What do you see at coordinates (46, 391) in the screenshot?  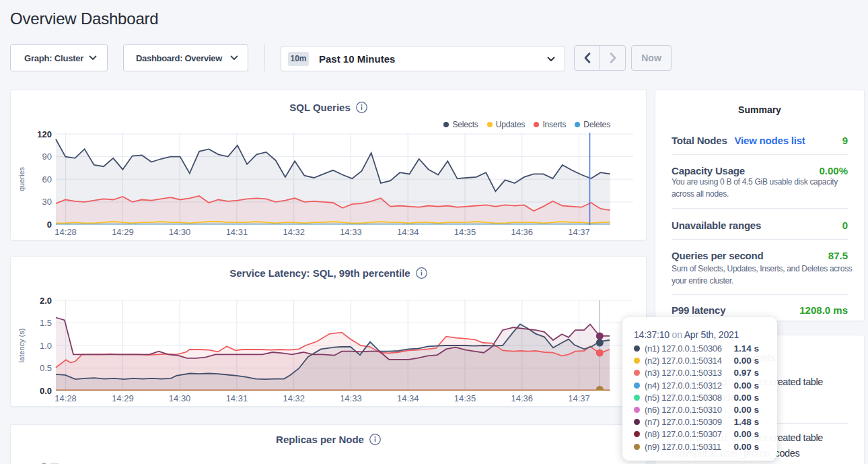 I see `svg-text: 0.0` at bounding box center [46, 391].